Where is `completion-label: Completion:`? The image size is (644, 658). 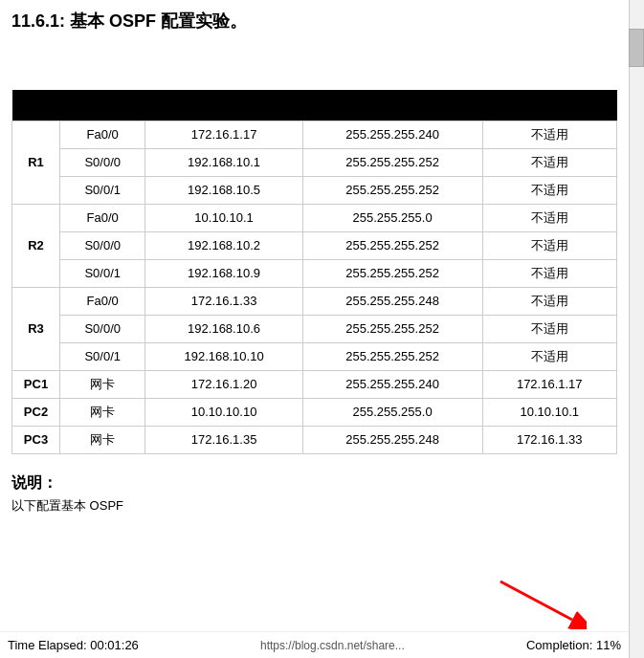
completion-label: Completion: is located at coordinates (559, 645).